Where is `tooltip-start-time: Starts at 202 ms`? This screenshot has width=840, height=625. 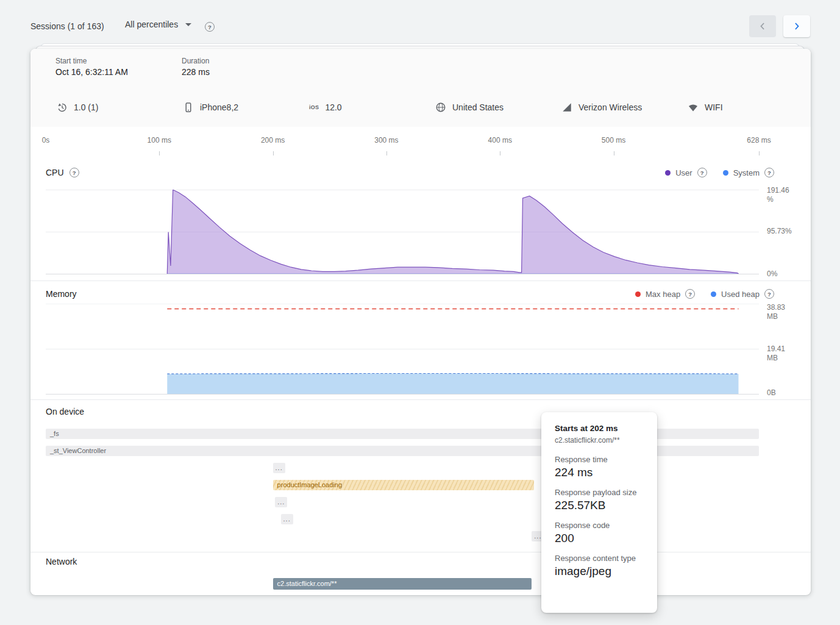
tooltip-start-time: Starts at 202 ms is located at coordinates (599, 428).